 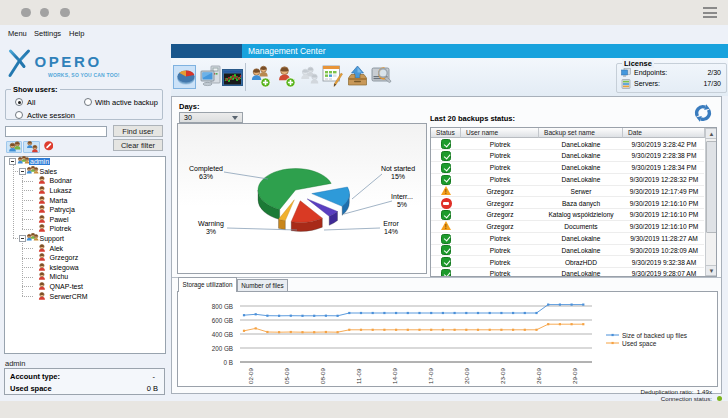 What do you see at coordinates (68, 62) in the screenshot?
I see `svg-text: OPERO` at bounding box center [68, 62].